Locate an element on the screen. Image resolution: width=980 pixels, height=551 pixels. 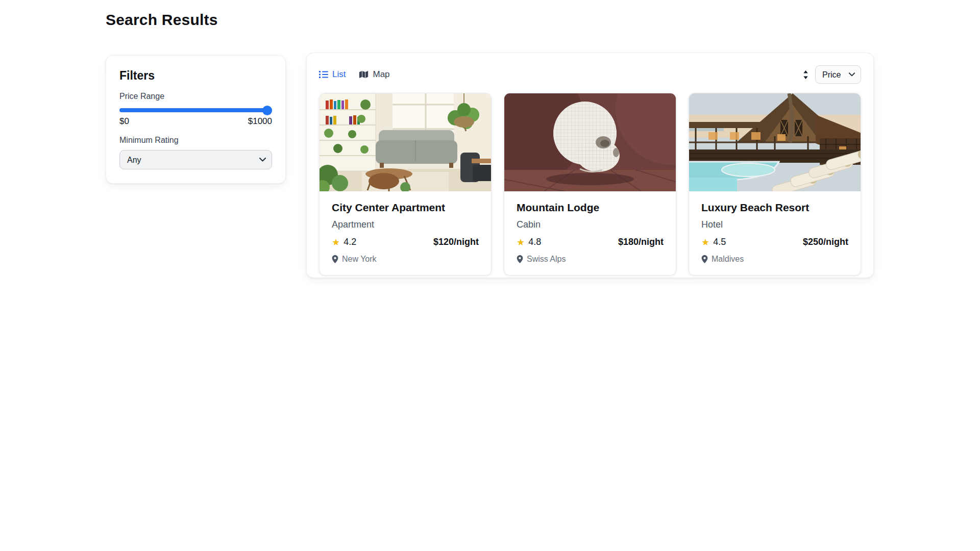
card-location-label: Swiss Alps is located at coordinates (546, 259).